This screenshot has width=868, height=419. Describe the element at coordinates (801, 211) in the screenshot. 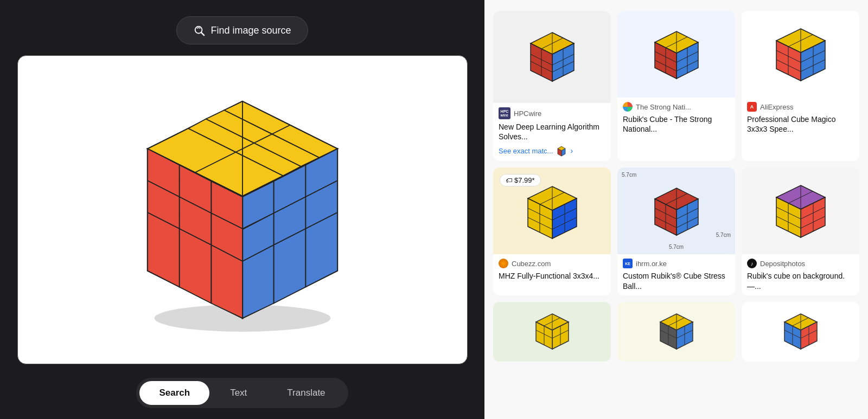

I see `deposit-cube-img` at that location.